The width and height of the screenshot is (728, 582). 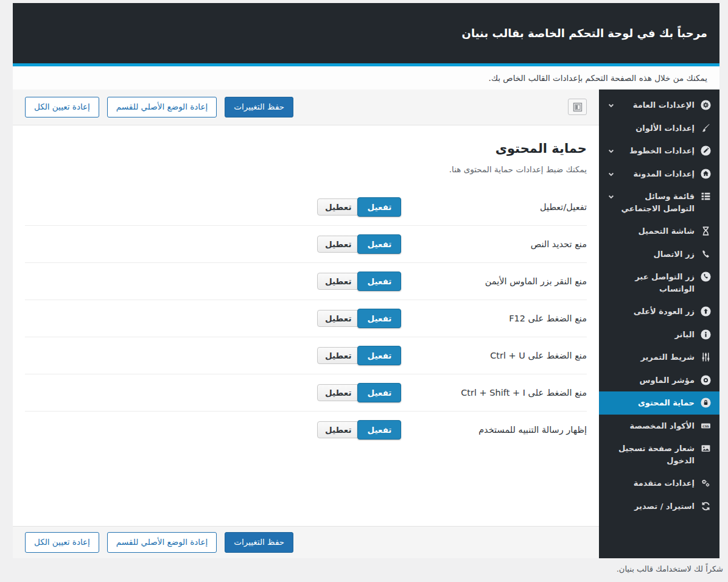 What do you see at coordinates (705, 448) in the screenshot?
I see `image-icon` at bounding box center [705, 448].